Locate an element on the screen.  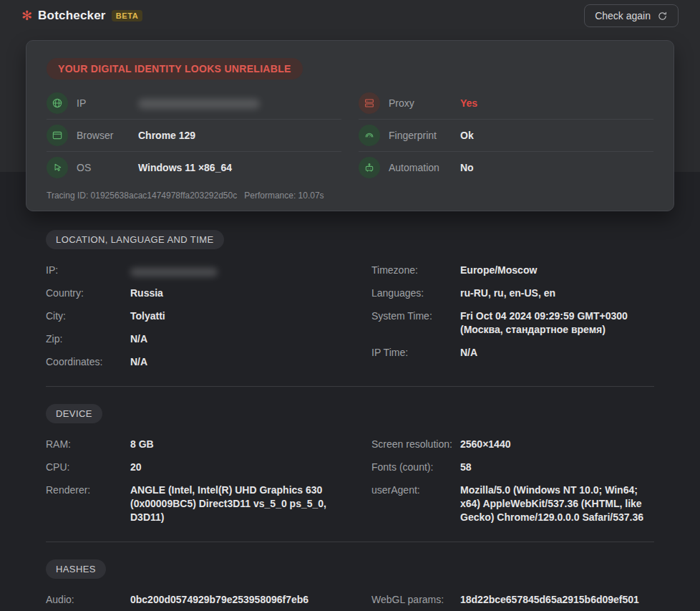
row-ip: IP: is located at coordinates (188, 271).